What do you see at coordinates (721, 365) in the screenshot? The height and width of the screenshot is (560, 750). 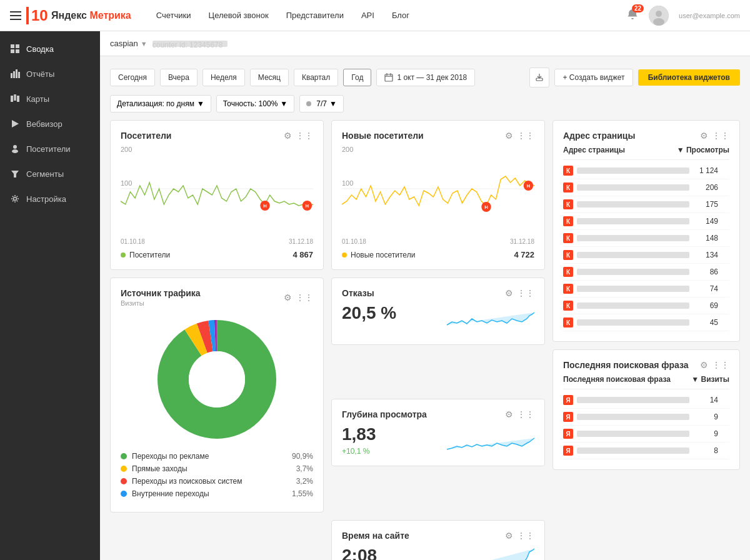 I see `last-search-drag-icon: ⋮⋮` at bounding box center [721, 365].